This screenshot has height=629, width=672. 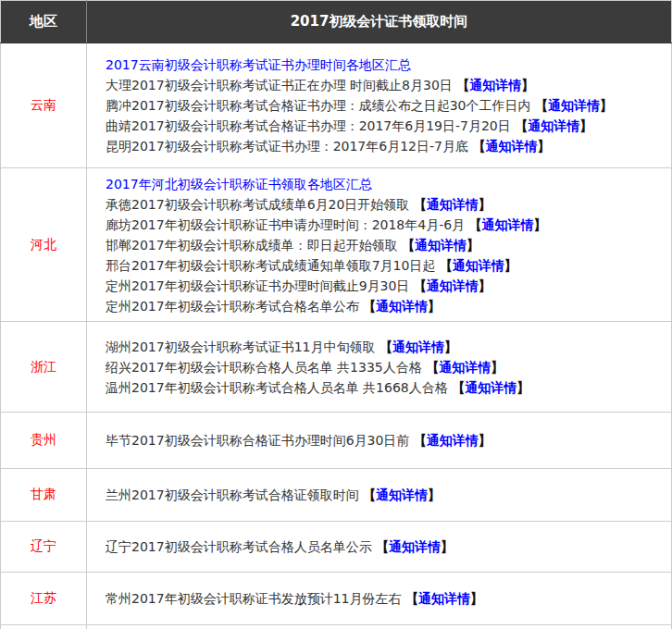 I want to click on line-text: 毕节2017初级会计职称合格证书办理时间6月30日前, so click(x=259, y=440).